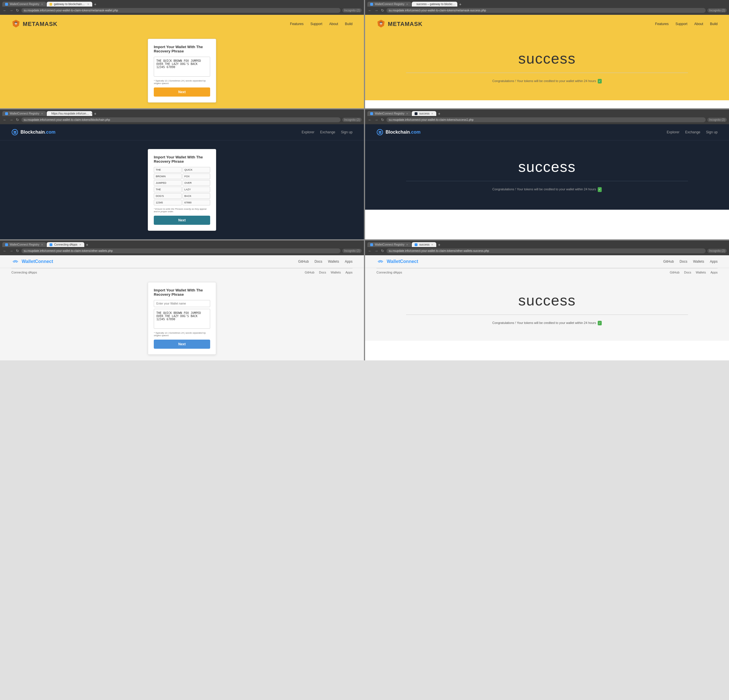  What do you see at coordinates (407, 114) in the screenshot?
I see `tab-close-4: ✕` at bounding box center [407, 114].